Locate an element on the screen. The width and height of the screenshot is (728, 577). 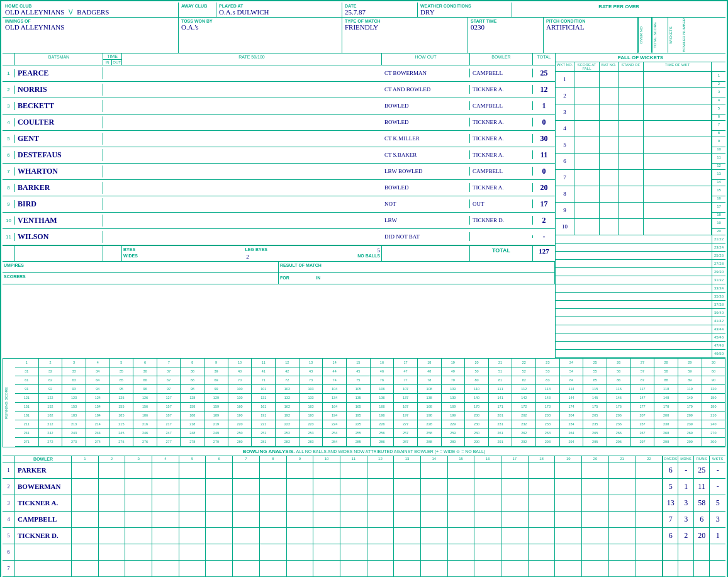
total-score-header: TOTAL SCORE is located at coordinates (659, 35).